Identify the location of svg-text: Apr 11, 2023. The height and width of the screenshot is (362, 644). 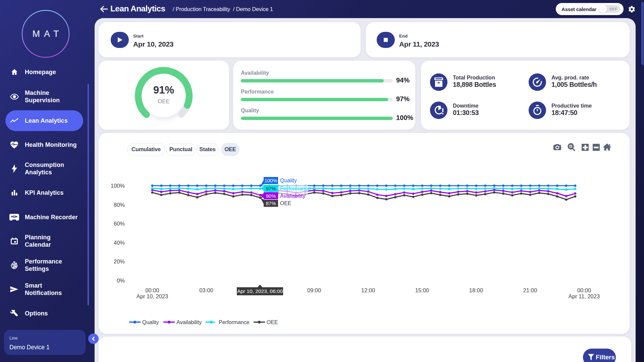
(584, 296).